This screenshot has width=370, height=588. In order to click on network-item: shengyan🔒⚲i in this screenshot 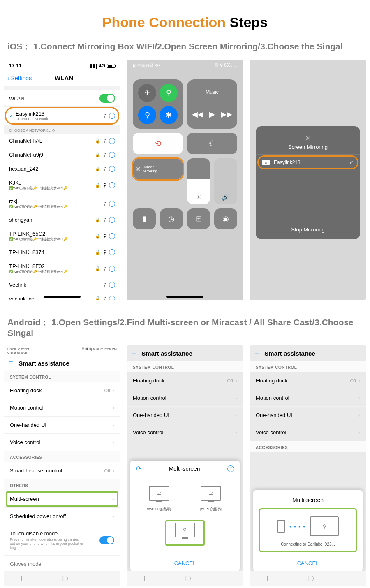, I will do `click(62, 220)`.